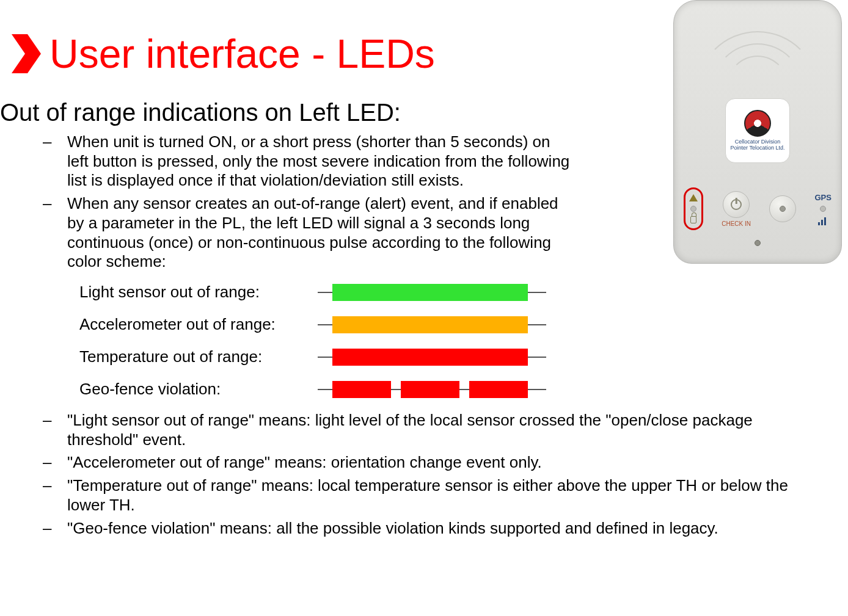  Describe the element at coordinates (758, 243) in the screenshot. I see `bottom-indicator-dot` at that location.